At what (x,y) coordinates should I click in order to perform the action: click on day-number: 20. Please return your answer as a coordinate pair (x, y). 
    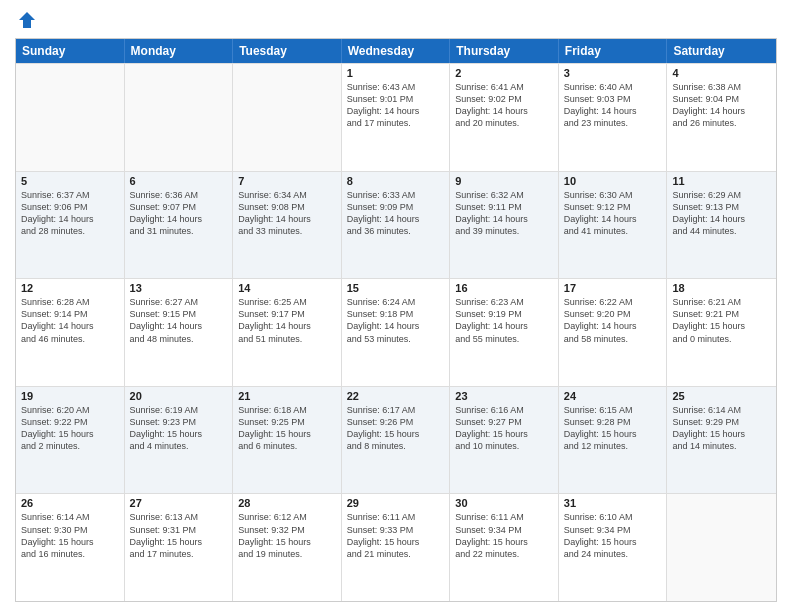
    Looking at the image, I should click on (179, 396).